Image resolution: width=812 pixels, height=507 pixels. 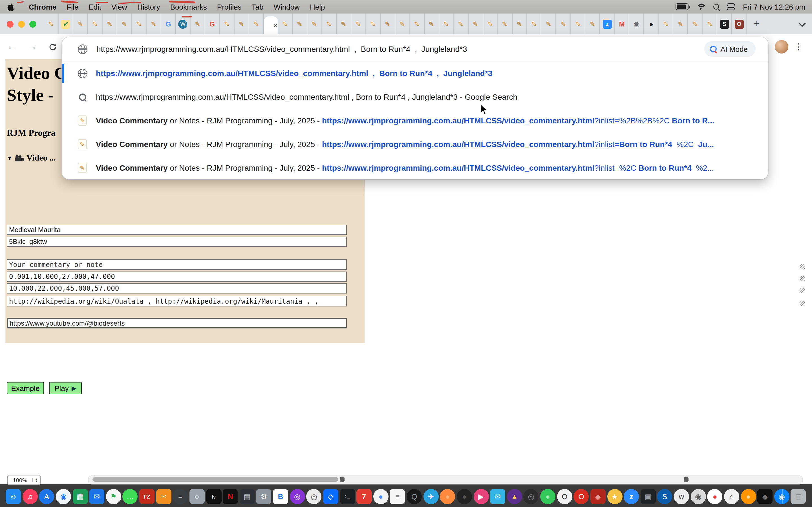 What do you see at coordinates (258, 7) in the screenshot?
I see `menu-item-tab: Tab` at bounding box center [258, 7].